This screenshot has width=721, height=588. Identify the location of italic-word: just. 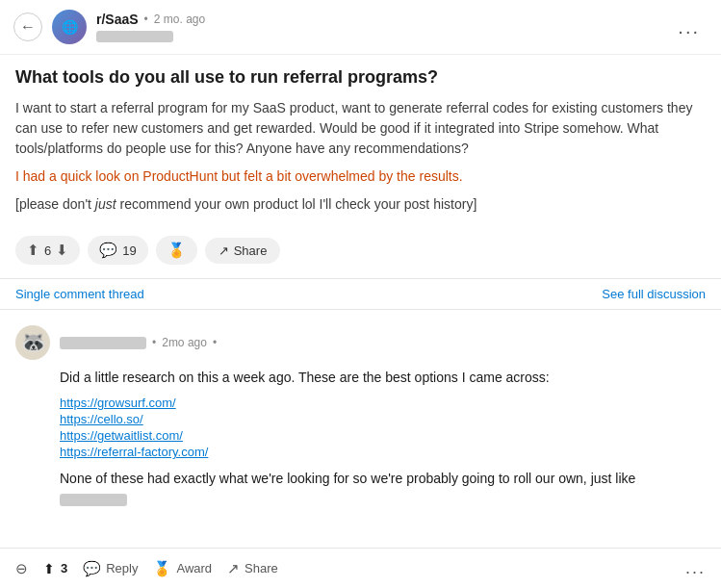
(106, 204).